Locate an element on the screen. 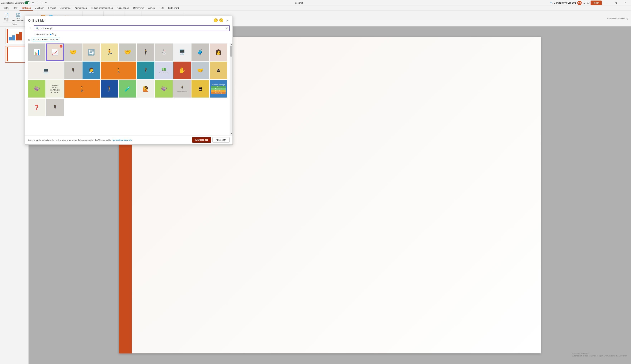 Image resolution: width=631 pixels, height=364 pixels. grid-item-21: 👾 is located at coordinates (37, 89).